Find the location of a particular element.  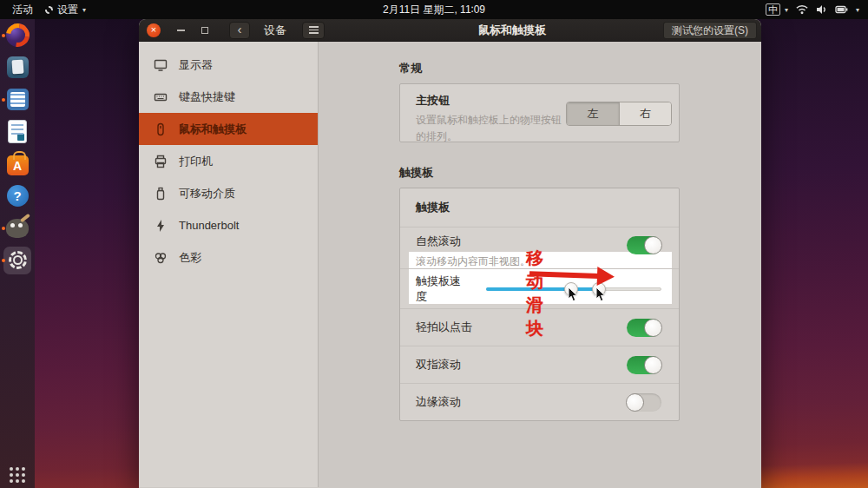

titlebar: × ‹ 设备 鼠标和触摸板 测试您的设置(S) is located at coordinates (450, 30).